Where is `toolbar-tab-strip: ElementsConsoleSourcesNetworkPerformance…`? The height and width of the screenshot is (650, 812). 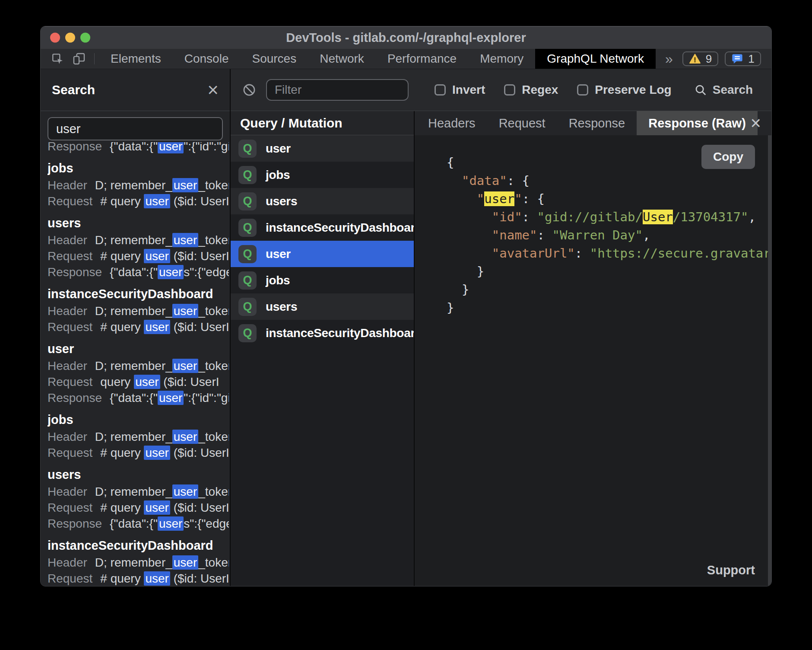
toolbar-tab-strip: ElementsConsoleSourcesNetworkPerformance… is located at coordinates (377, 59).